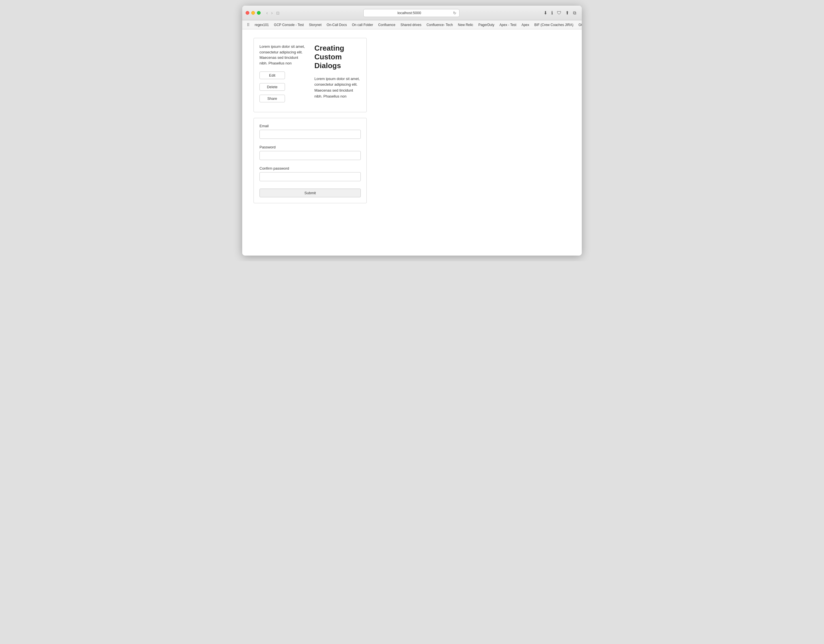  What do you see at coordinates (412, 13) in the screenshot?
I see `titlebar: ‹ › ⊡ localhost:5000 ↻ ⬇ ℹ 🛡 ⬆ ⧉` at bounding box center [412, 13].